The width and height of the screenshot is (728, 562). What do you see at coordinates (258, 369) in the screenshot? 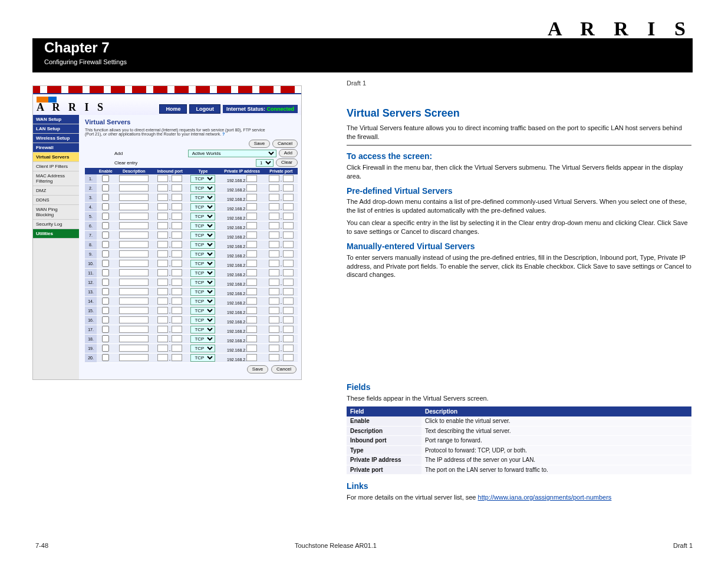
I see `save-button-bottom: Save` at bounding box center [258, 369].